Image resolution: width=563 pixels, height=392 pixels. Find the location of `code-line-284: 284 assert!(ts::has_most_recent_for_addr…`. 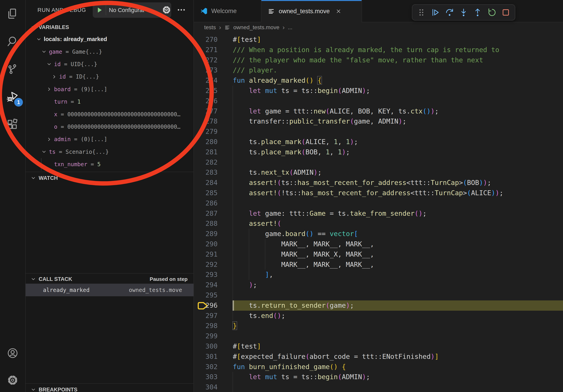

code-line-284: 284 assert!(ts::has_most_recent_for_addr… is located at coordinates (379, 183).